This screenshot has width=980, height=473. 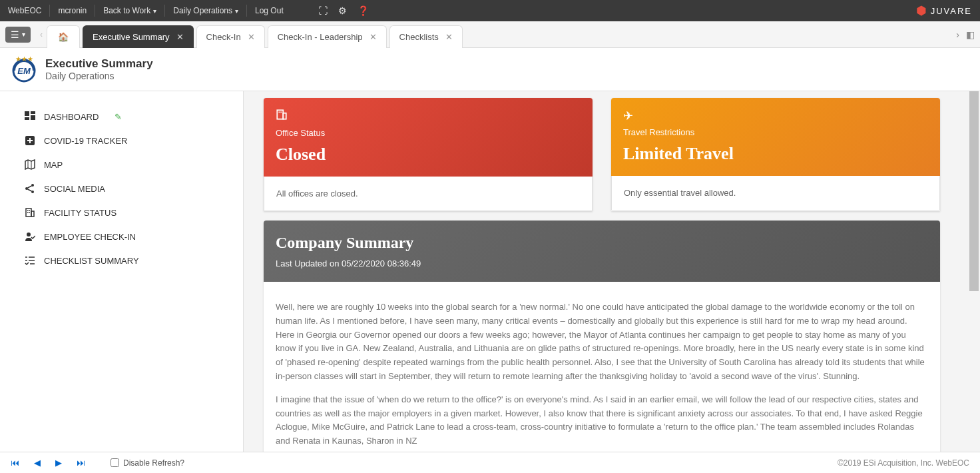 I want to click on help-icon: ❓, so click(x=364, y=11).